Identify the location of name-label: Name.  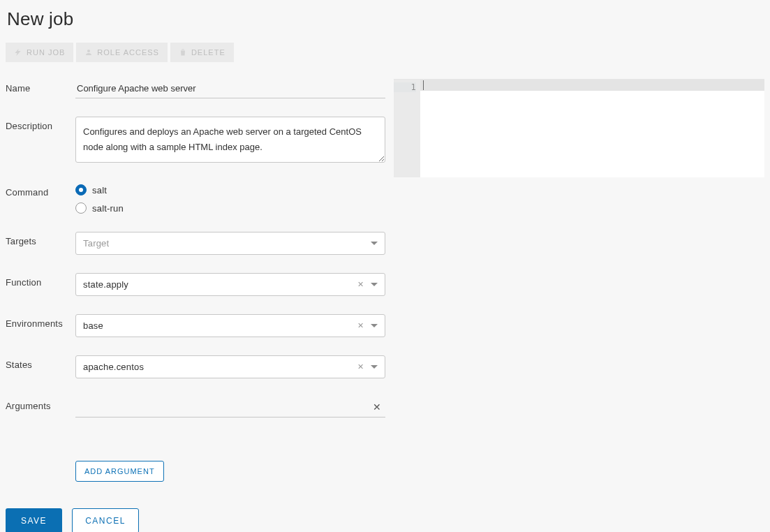
(40, 87).